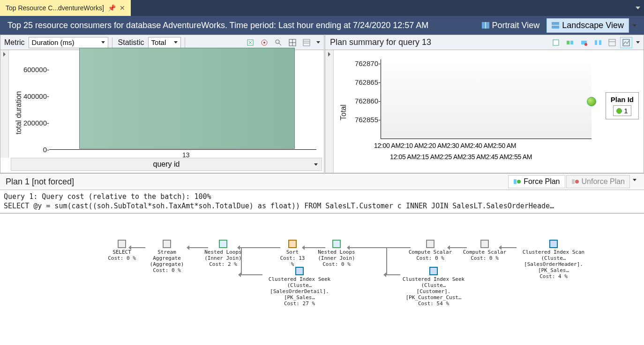  Describe the element at coordinates (337, 254) in the screenshot. I see `plan-node-nested-loops: Nested Loops (Inner Join) Cost: 0 %` at that location.